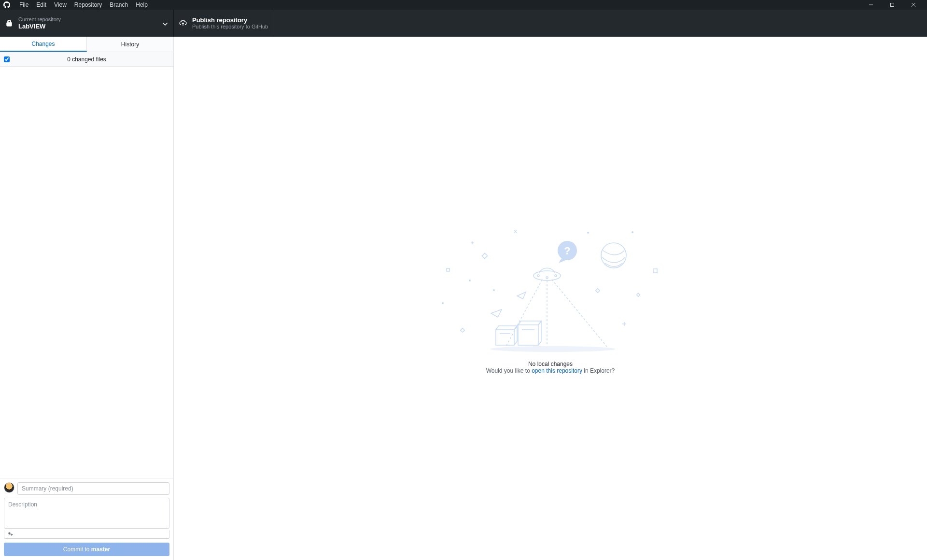 This screenshot has width=927, height=560. Describe the element at coordinates (43, 44) in the screenshot. I see `tab-changes: Changes` at that location.